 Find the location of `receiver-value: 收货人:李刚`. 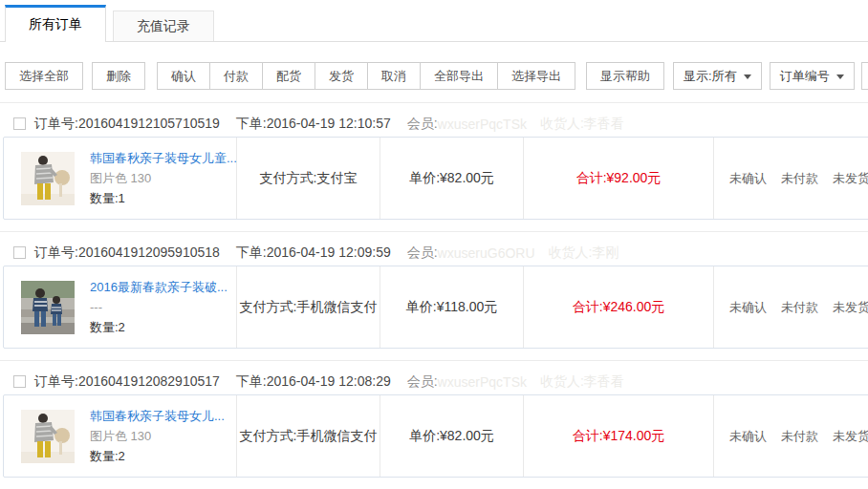

receiver-value: 收货人:李刚 is located at coordinates (584, 253).